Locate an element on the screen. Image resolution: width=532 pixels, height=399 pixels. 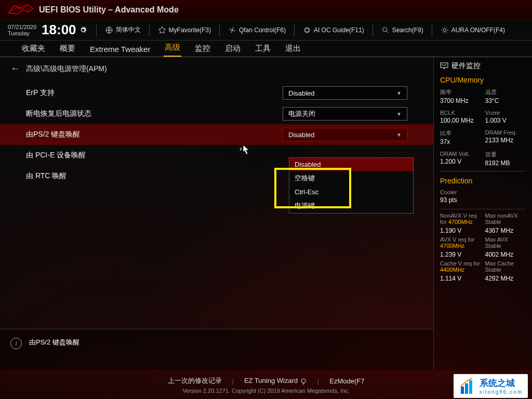
sidebar-title: 硬件监控 is located at coordinates (483, 66).